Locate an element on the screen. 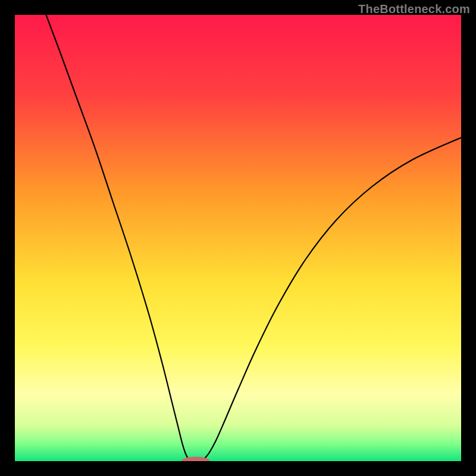  watermark-text: TheBottleneck.com is located at coordinates (414, 10).